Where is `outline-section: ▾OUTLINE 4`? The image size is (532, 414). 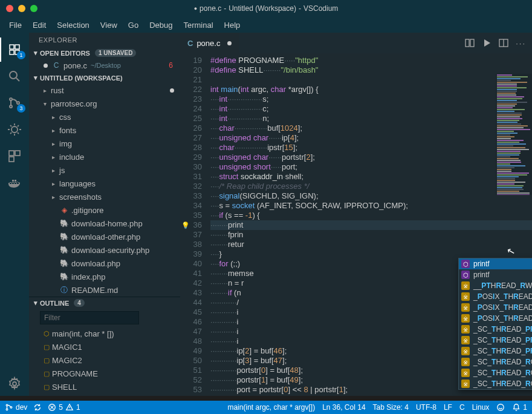 outline-section: ▾OUTLINE 4 is located at coordinates (105, 303).